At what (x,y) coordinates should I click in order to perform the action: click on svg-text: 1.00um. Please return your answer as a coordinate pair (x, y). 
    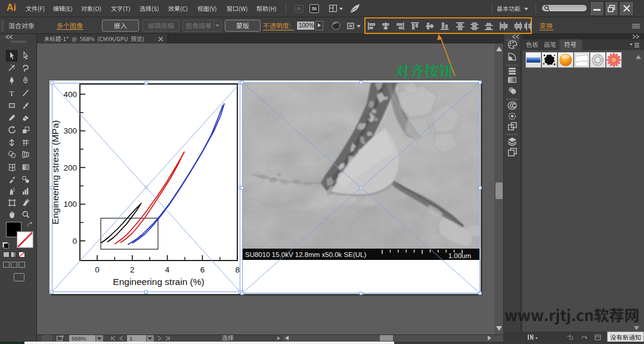
    Looking at the image, I should click on (460, 256).